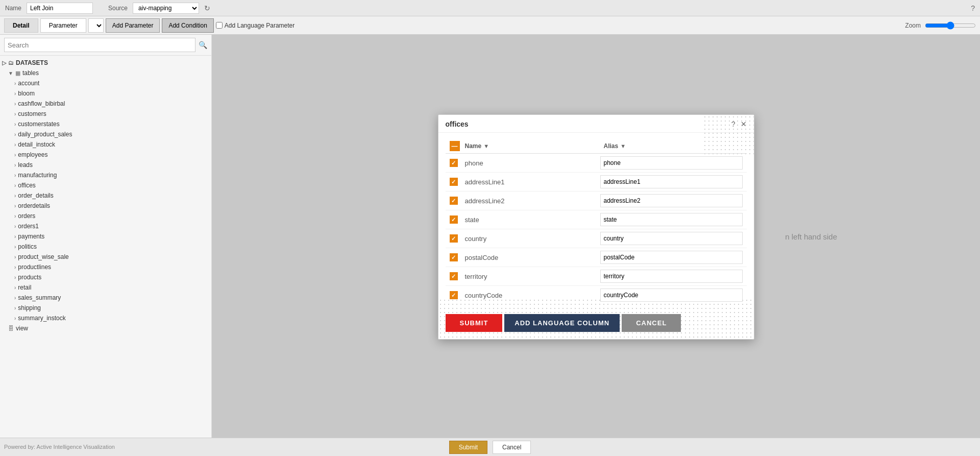  What do you see at coordinates (106, 196) in the screenshot?
I see `sidebar-item-order-details: › order_details` at bounding box center [106, 196].